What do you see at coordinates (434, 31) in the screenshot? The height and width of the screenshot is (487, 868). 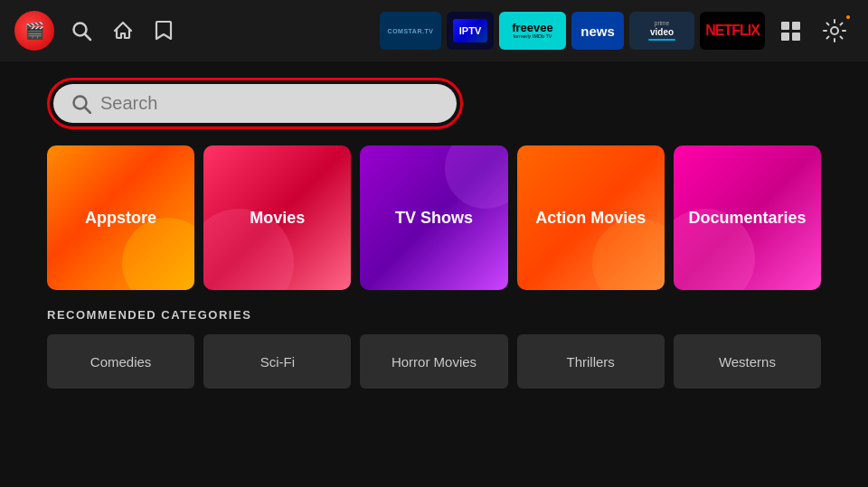 I see `navbar: 🎬 COMSTAR.TV IPTV` at bounding box center [434, 31].